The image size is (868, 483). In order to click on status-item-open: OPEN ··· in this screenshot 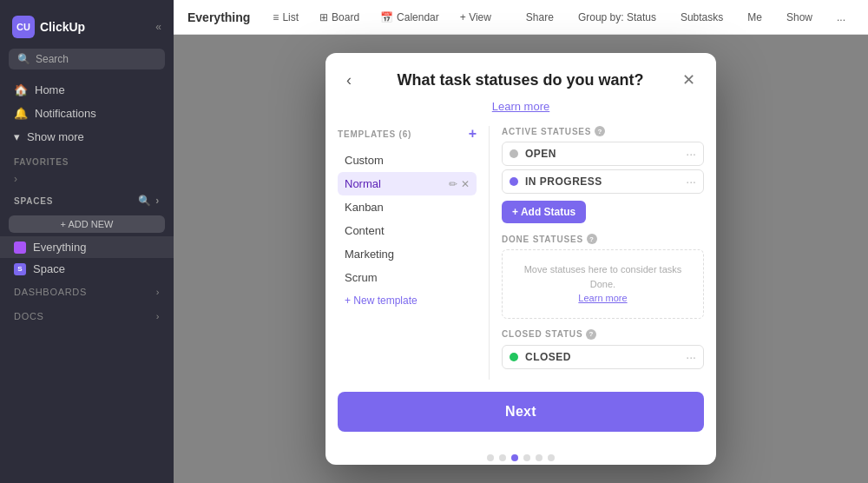, I will do `click(602, 154)`.